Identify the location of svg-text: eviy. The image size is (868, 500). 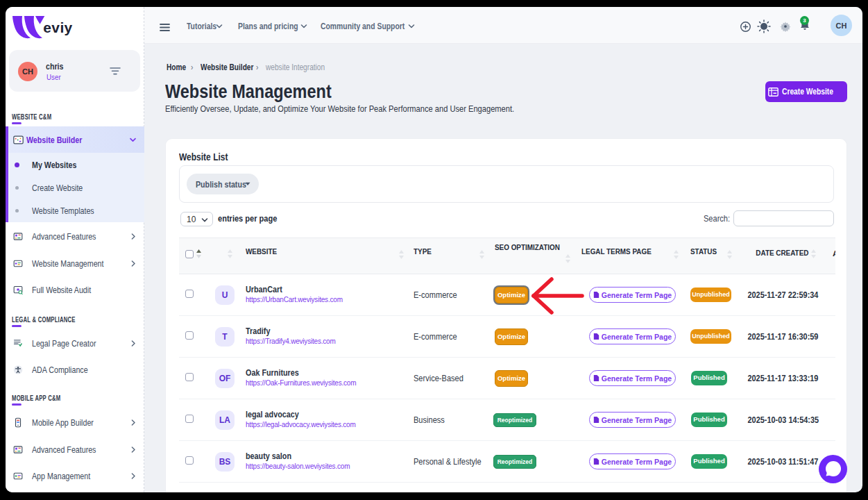
(58, 28).